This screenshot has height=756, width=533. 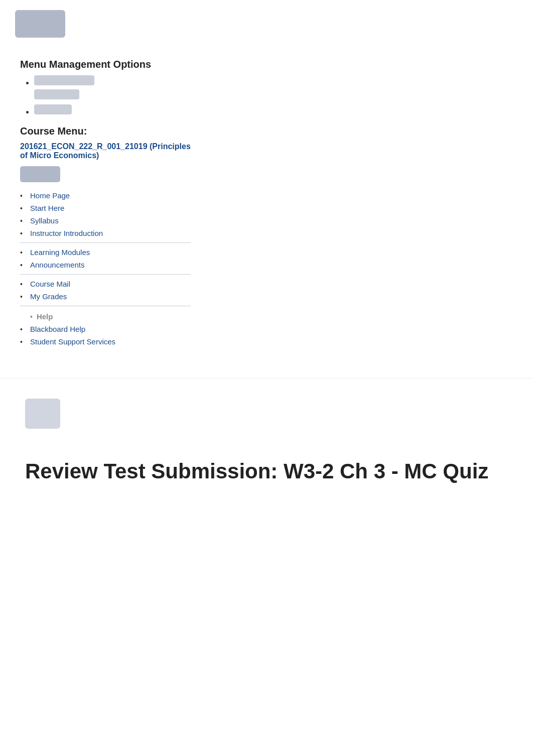 What do you see at coordinates (66, 233) in the screenshot?
I see `link-instructor-intro: Instructor Introduction` at bounding box center [66, 233].